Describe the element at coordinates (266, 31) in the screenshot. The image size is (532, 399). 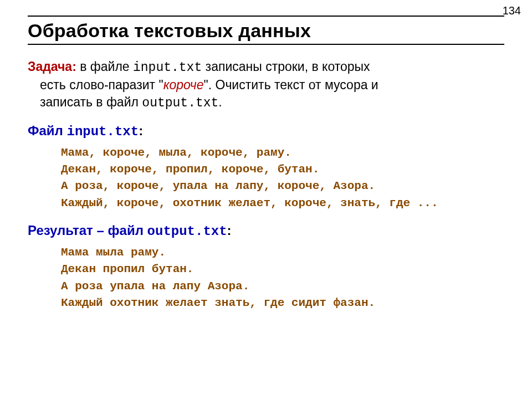
I see `slide-title: Обработка текстовых данных` at that location.